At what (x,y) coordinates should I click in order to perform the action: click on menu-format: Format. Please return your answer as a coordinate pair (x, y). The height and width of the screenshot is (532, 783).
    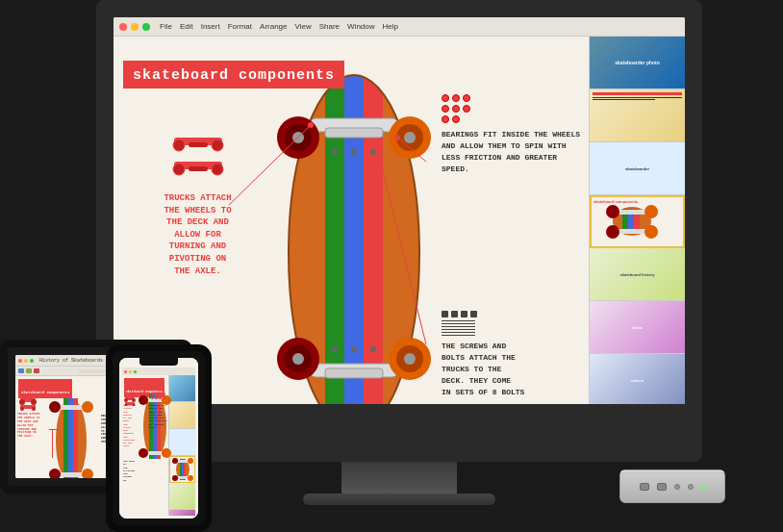
    Looking at the image, I should click on (240, 27).